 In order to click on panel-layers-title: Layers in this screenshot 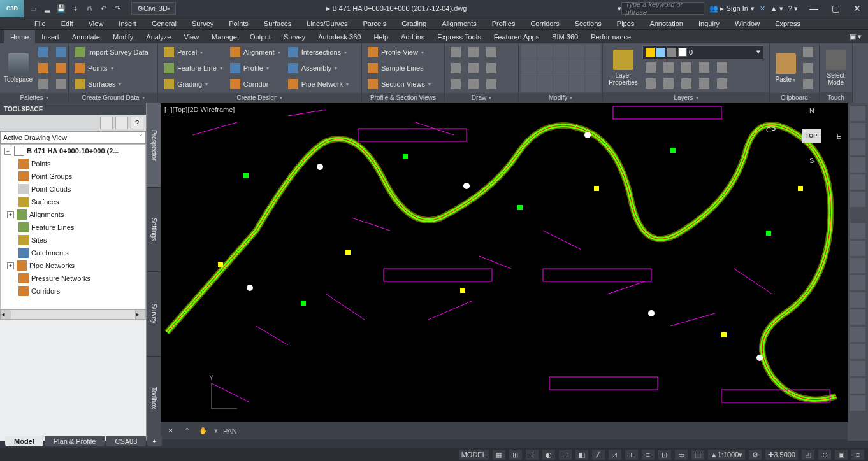, I will do `click(686, 97)`.